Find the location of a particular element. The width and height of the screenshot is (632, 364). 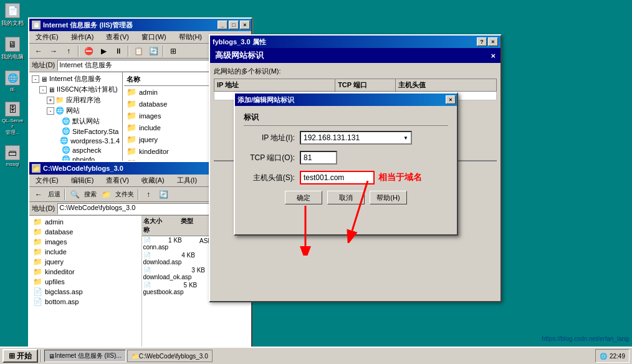

add-dialog-section-label: 标识 is located at coordinates (346, 119).